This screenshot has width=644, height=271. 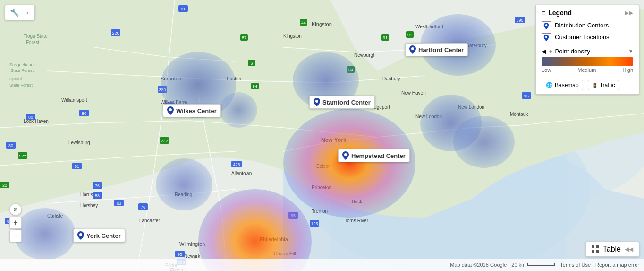 I want to click on density-header: ◀ ● Point density ▼, so click(x=587, y=51).